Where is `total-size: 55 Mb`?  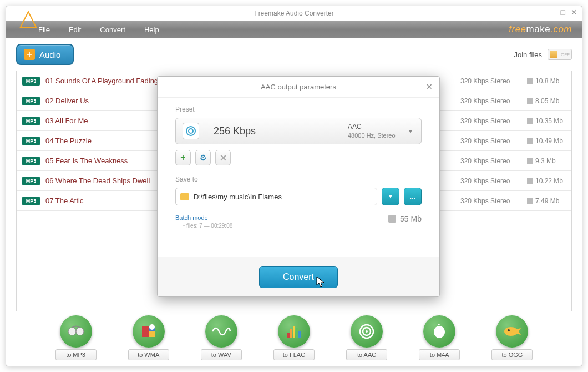 total-size: 55 Mb is located at coordinates (405, 219).